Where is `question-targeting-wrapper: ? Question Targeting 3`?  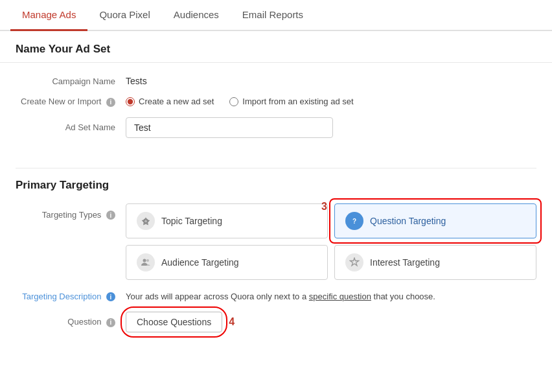
question-targeting-wrapper: ? Question Targeting 3 is located at coordinates (435, 221).